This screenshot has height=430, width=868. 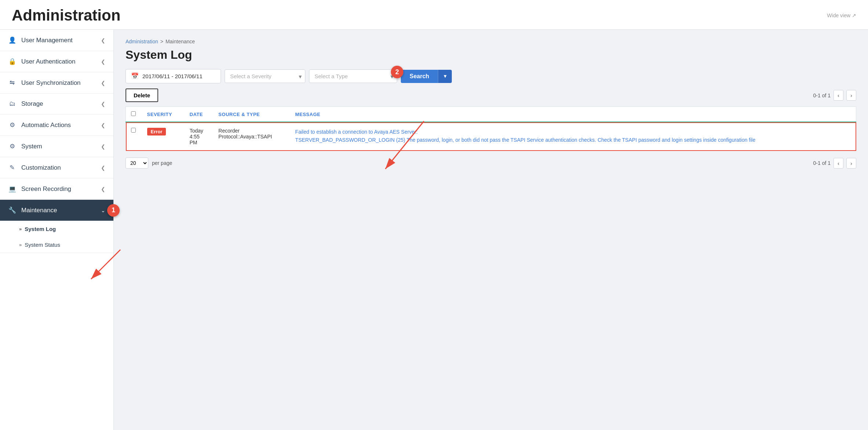 I want to click on annotation-2: 2, so click(x=397, y=72).